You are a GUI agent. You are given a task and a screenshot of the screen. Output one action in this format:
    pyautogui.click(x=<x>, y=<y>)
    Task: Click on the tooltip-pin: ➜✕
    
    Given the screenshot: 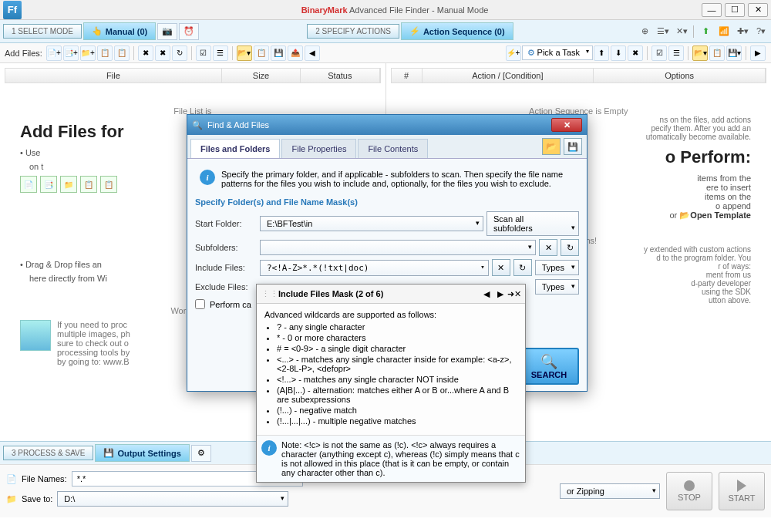 What is the action you would take?
    pyautogui.click(x=514, y=294)
    